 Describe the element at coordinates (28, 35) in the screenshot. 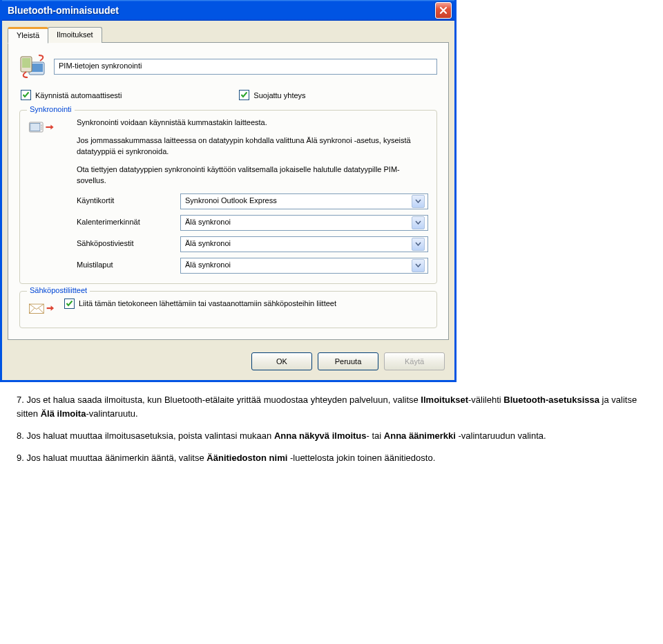

I see `tab-general: Yleistä` at that location.